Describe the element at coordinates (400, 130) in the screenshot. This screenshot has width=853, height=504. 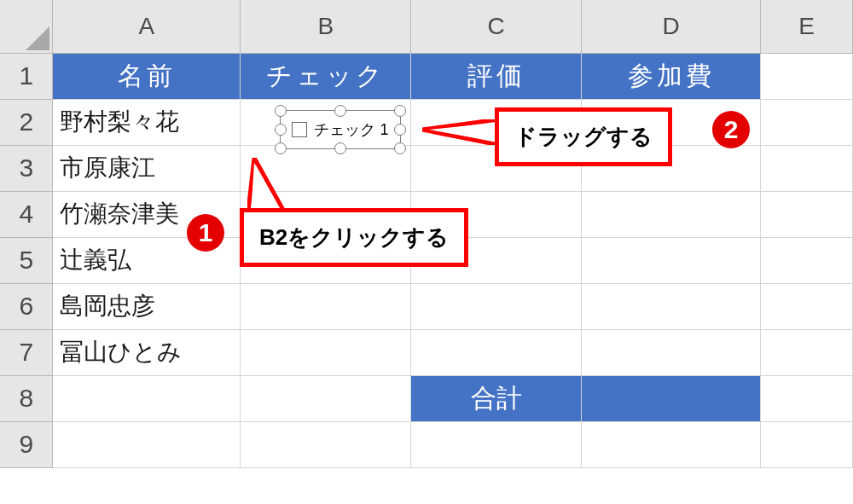
I see `resize-handle-mr` at that location.